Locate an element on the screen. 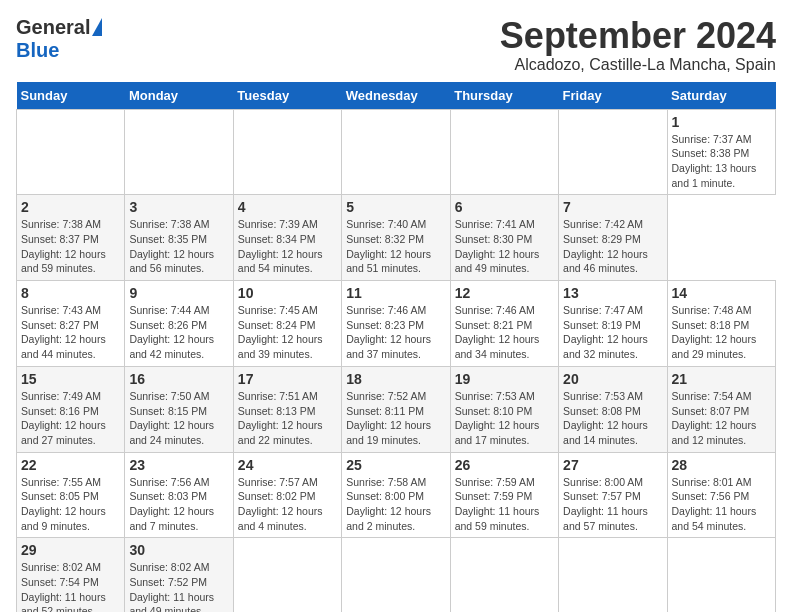 The image size is (792, 612). calendar-day-cell: 30Sunrise: 8:02 AMSunset: 7:52 PMDayligh… is located at coordinates (179, 575).